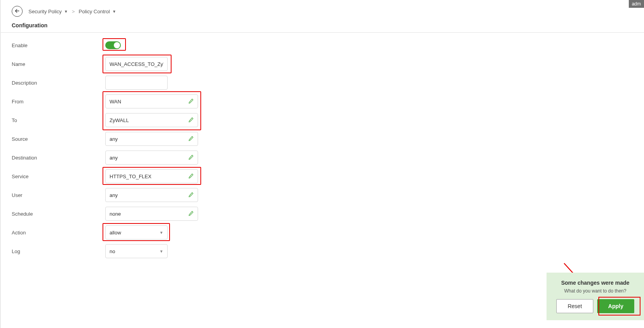  What do you see at coordinates (115, 101) in the screenshot?
I see `select-value: WAN` at bounding box center [115, 101].